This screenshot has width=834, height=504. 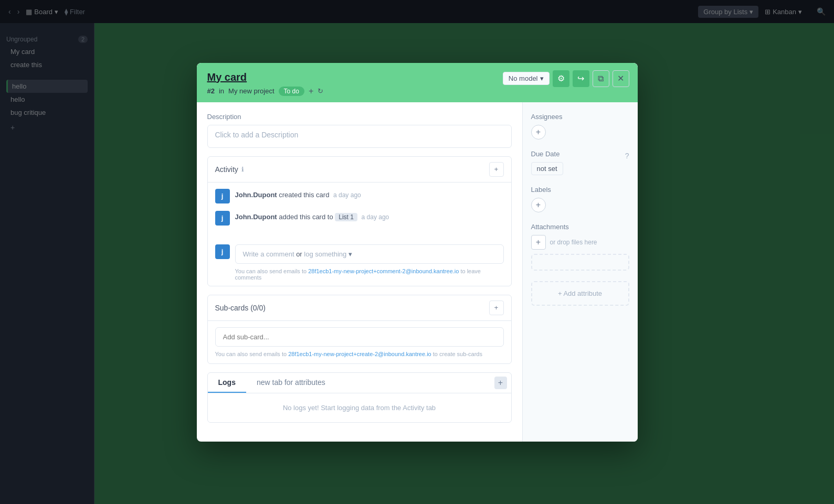 I want to click on tab-new-attributes: new tab for attributes, so click(x=291, y=383).